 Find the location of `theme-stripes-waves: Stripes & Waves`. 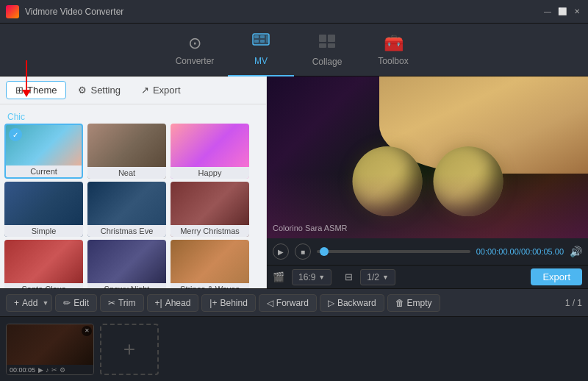

theme-stripes-waves: Stripes & Waves is located at coordinates (210, 264).